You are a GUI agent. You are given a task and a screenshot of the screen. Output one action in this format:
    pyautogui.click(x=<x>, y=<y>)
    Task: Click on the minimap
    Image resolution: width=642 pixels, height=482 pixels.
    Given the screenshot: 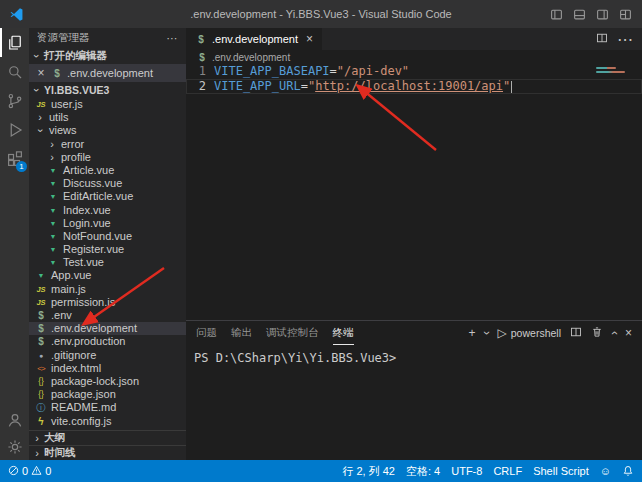 What is the action you would take?
    pyautogui.click(x=613, y=71)
    